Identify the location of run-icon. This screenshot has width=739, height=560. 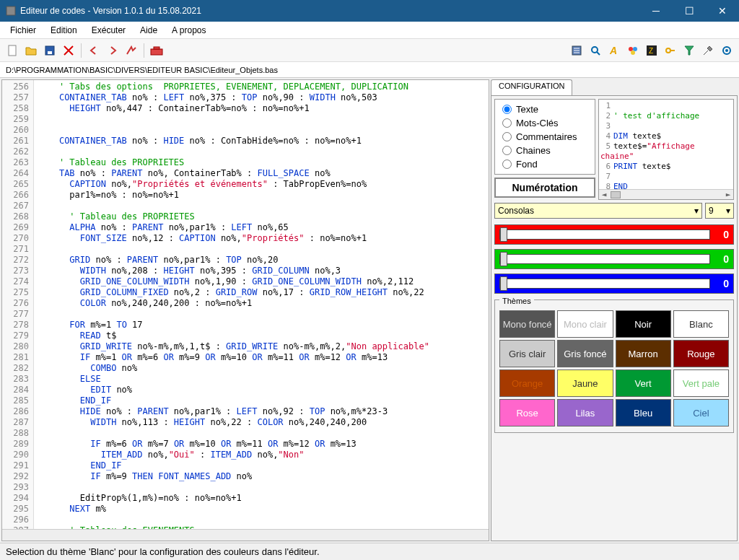
(131, 51).